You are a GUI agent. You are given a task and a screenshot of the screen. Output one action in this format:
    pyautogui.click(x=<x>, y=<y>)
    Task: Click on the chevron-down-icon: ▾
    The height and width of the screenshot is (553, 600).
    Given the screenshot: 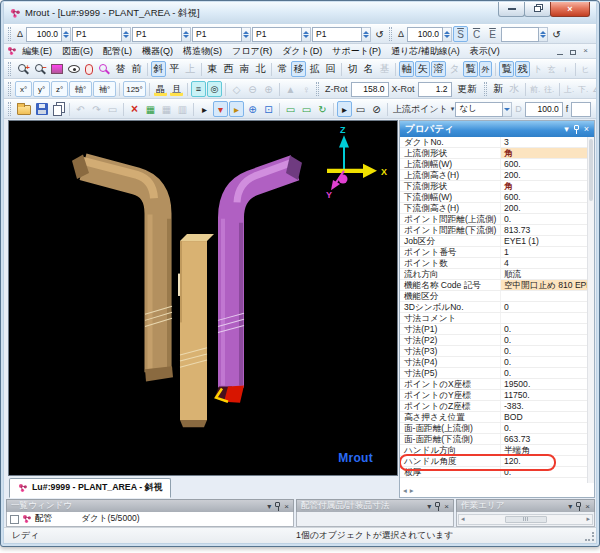 What is the action you would take?
    pyautogui.click(x=429, y=506)
    